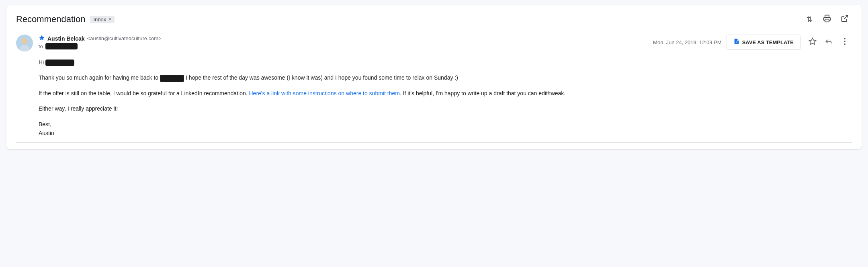 The width and height of the screenshot is (868, 267). Describe the element at coordinates (66, 39) in the screenshot. I see `sender-name: Austin Belcak` at that location.